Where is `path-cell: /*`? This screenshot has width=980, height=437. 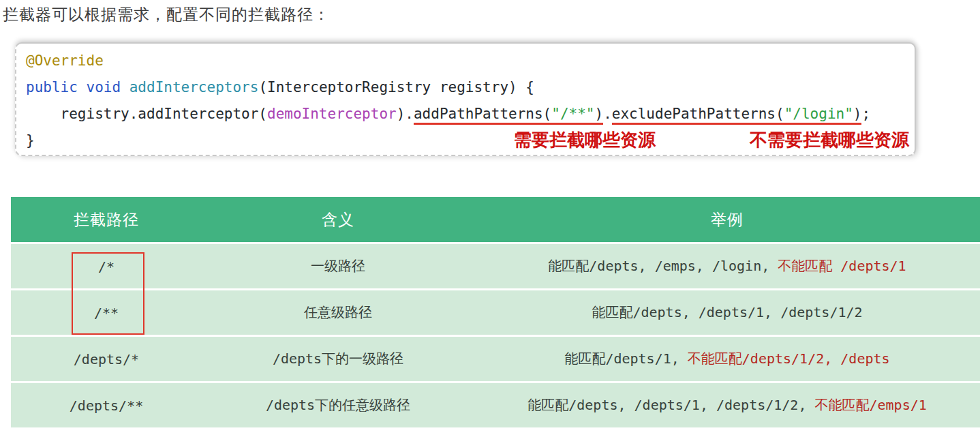
path-cell: /* is located at coordinates (106, 267).